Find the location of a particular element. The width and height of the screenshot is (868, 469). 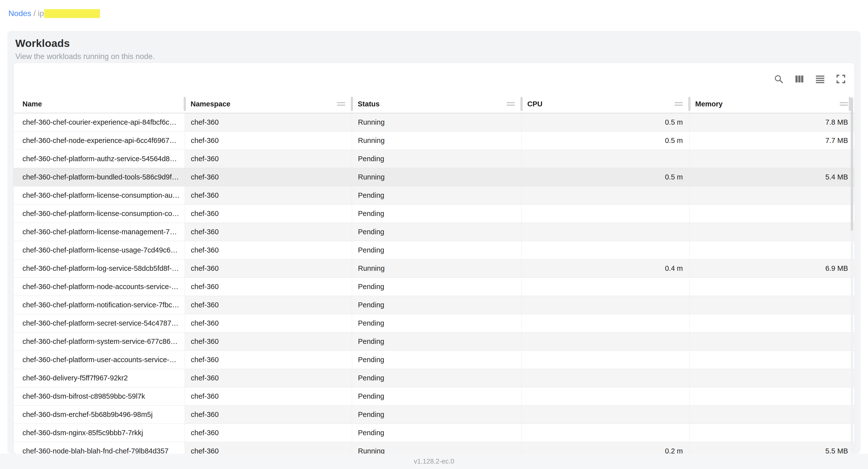

cell-name: chef-360-chef-platform-notification-serv… is located at coordinates (99, 305).